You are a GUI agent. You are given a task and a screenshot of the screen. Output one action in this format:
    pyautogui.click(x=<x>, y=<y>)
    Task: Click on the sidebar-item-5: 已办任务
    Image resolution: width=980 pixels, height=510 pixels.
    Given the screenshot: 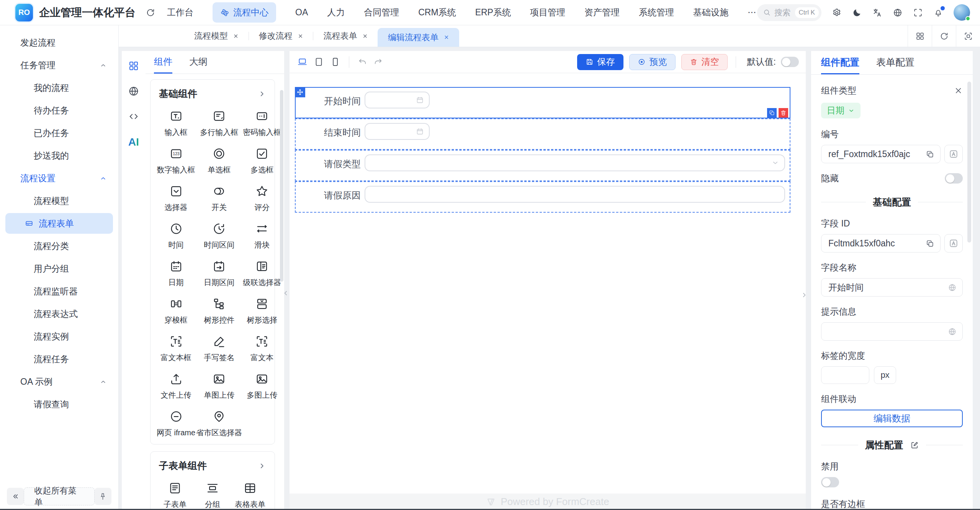 What is the action you would take?
    pyautogui.click(x=59, y=133)
    